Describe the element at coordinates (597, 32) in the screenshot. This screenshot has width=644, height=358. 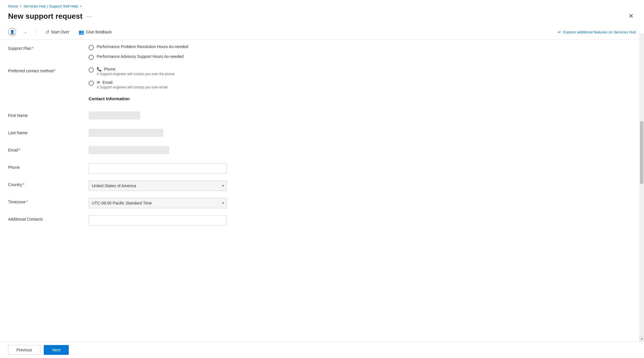
I see `explore-features-link: ⇌ Explore additional features on Service…` at that location.